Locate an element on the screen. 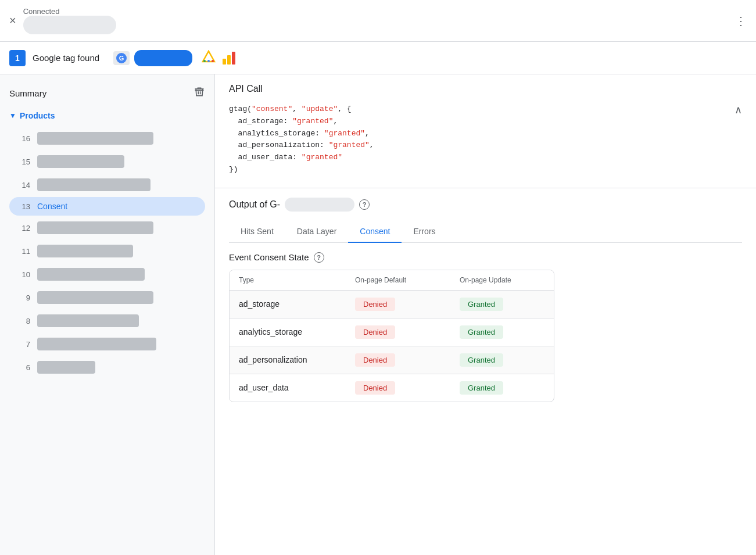 This screenshot has height=555, width=756. list-item: 7 is located at coordinates (107, 344).